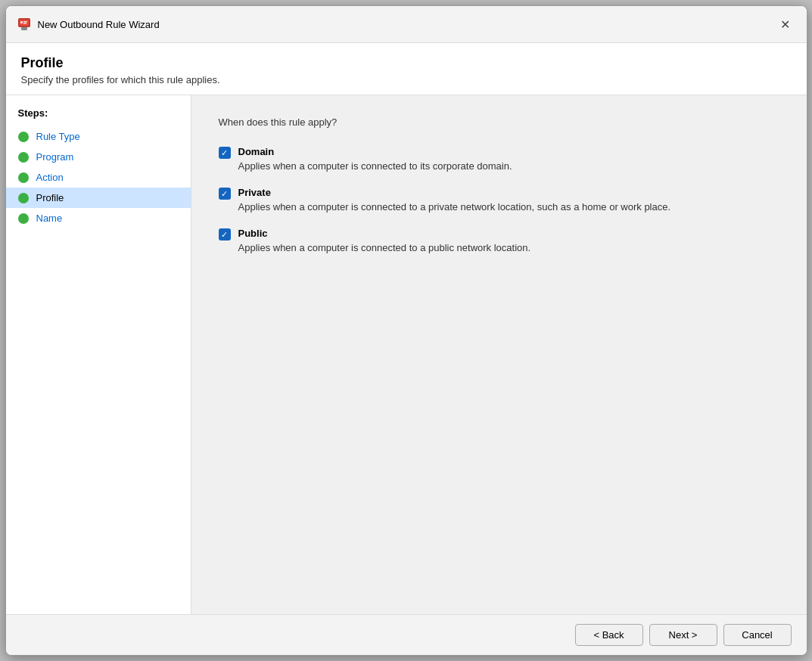 This screenshot has height=661, width=812. What do you see at coordinates (23, 157) in the screenshot?
I see `step-dot-program` at bounding box center [23, 157].